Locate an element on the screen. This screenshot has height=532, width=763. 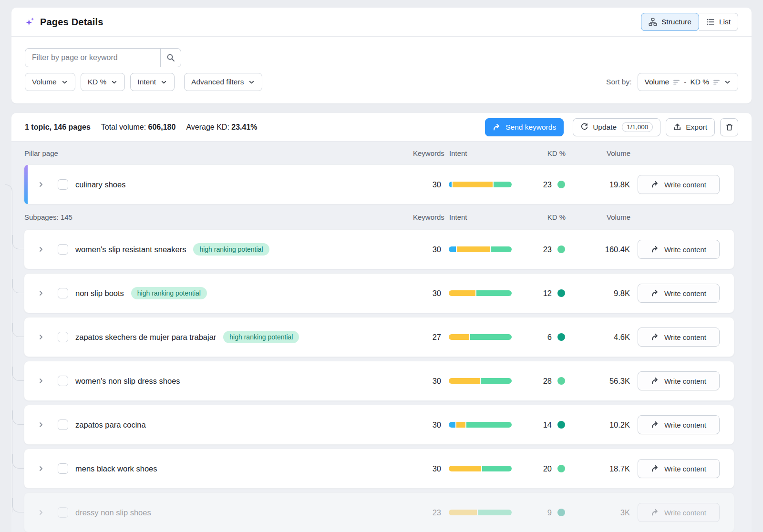
pillar-page-row: culinary shoes302319.8KWrite content is located at coordinates (379, 184).